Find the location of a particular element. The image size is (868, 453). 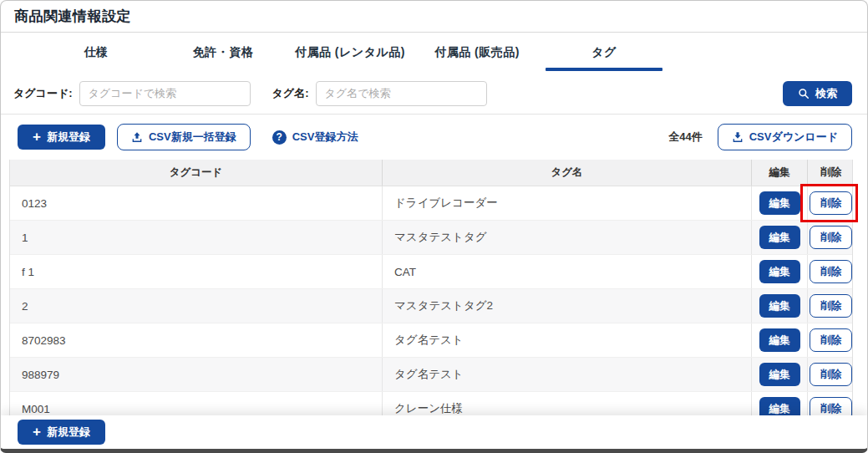

tag-name-input is located at coordinates (401, 94).